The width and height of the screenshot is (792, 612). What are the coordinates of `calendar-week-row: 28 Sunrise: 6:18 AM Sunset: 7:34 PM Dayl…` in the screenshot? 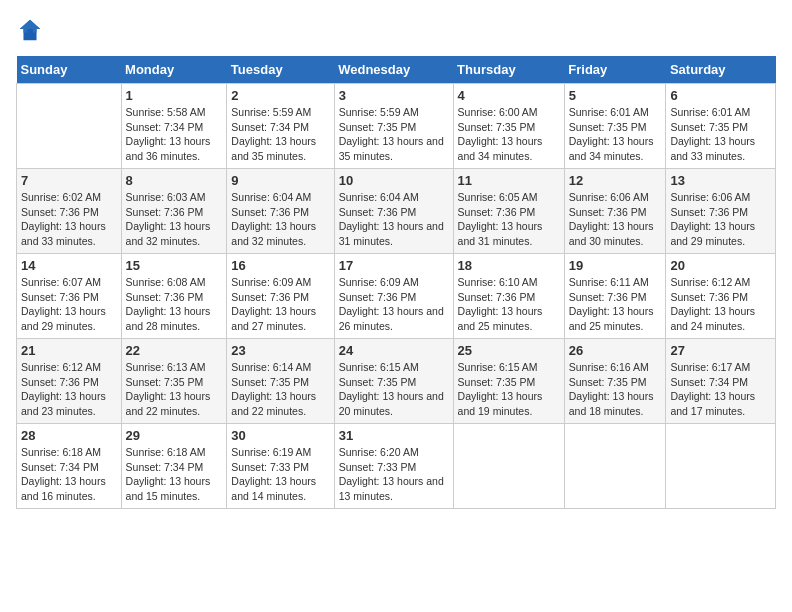 It's located at (396, 466).